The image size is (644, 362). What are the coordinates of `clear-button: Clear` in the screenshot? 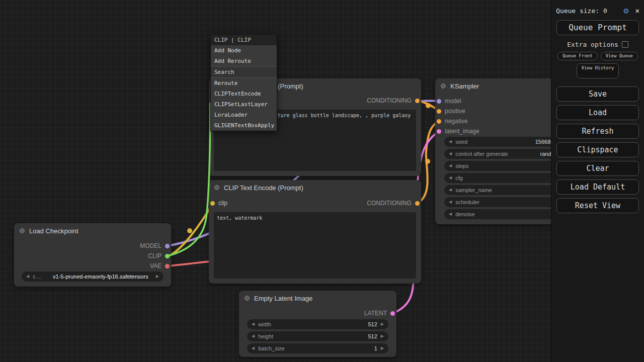 It's located at (598, 168).